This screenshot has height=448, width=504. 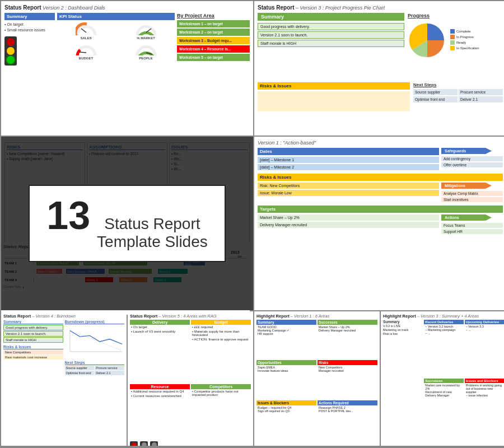 I want to click on highlight1-content: Summary TEAM GOODMarketing Campaign ✓HR …, so click(x=317, y=380).